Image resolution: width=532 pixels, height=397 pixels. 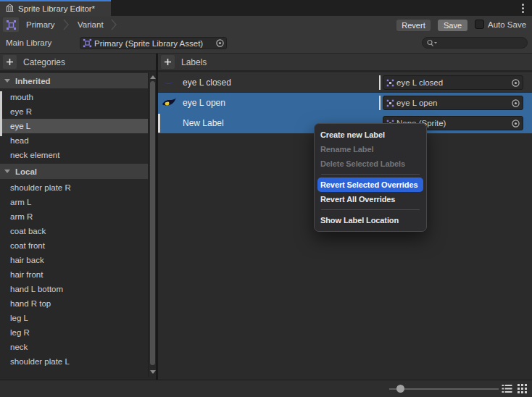 What do you see at coordinates (417, 103) in the screenshot?
I see `sprite-field-value: eye L open` at bounding box center [417, 103].